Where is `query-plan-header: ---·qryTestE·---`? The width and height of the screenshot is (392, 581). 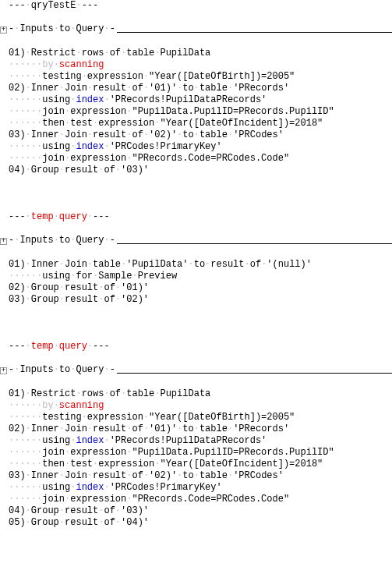
query-plan-header: ---·qryTestE·--- is located at coordinates (196, 6).